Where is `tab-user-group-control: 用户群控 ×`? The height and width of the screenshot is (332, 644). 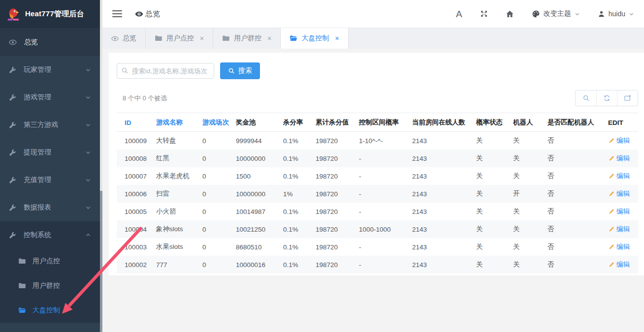 tab-user-group-control: 用户群控 × is located at coordinates (247, 38).